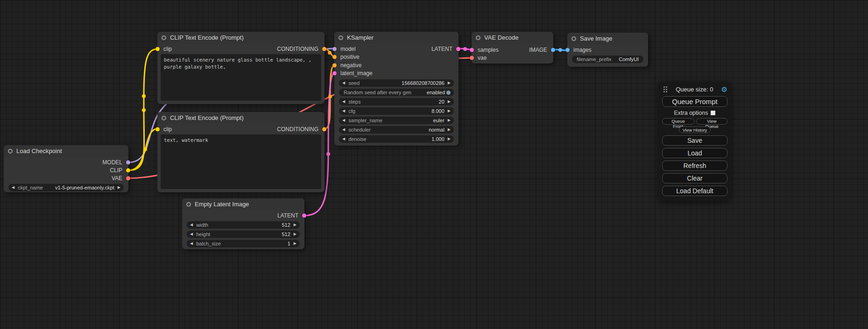  Describe the element at coordinates (695, 102) in the screenshot. I see `queue-prompt-button: Queue Prompt` at that location.